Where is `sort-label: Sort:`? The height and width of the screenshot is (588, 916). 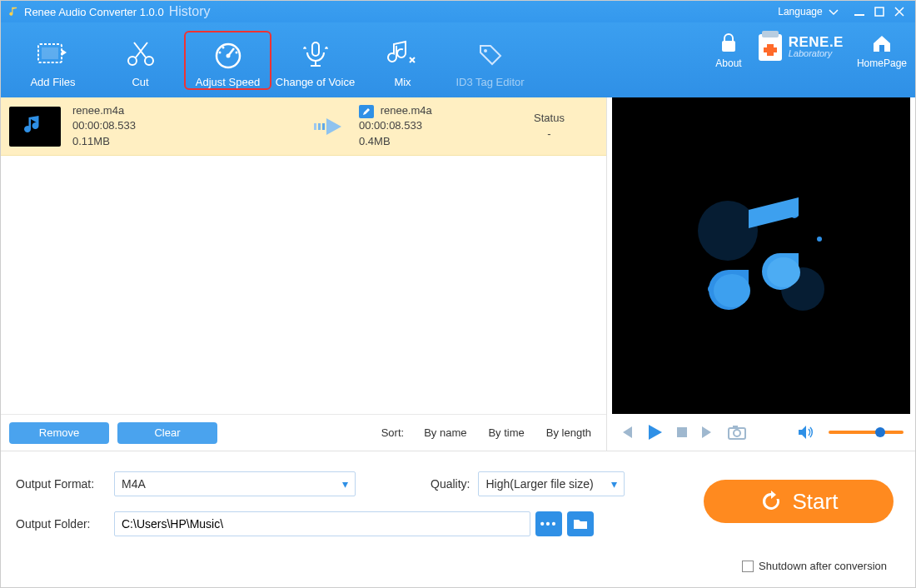 sort-label: Sort: is located at coordinates (393, 433).